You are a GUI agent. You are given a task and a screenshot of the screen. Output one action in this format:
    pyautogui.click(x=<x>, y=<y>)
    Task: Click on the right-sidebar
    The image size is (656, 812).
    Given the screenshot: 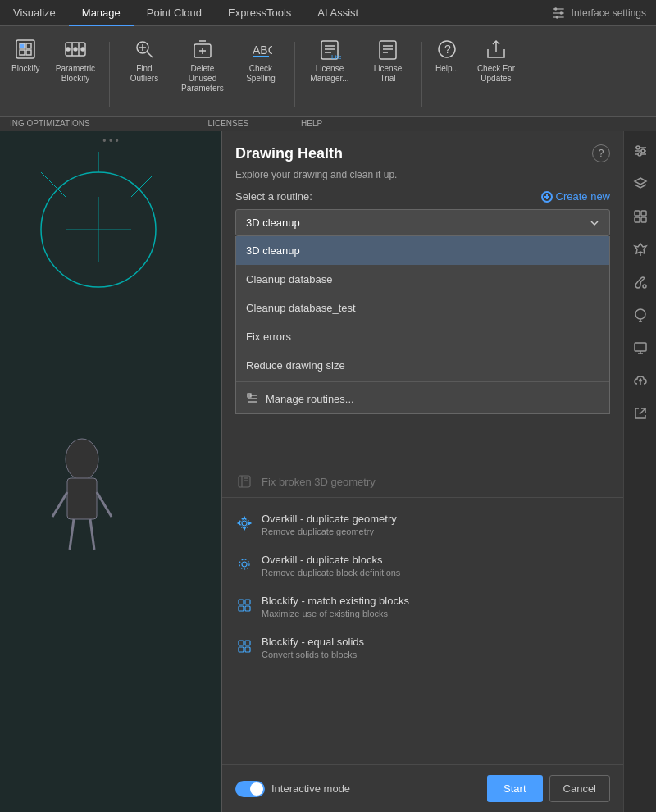 What is the action you would take?
    pyautogui.click(x=640, y=472)
    